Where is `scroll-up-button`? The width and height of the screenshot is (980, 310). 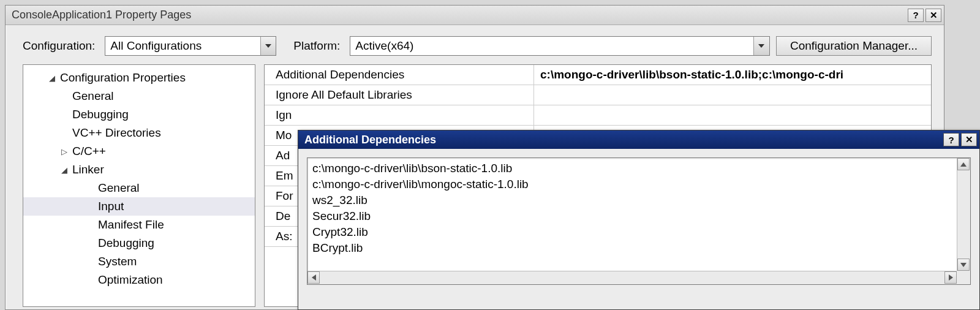 scroll-up-button is located at coordinates (963, 164).